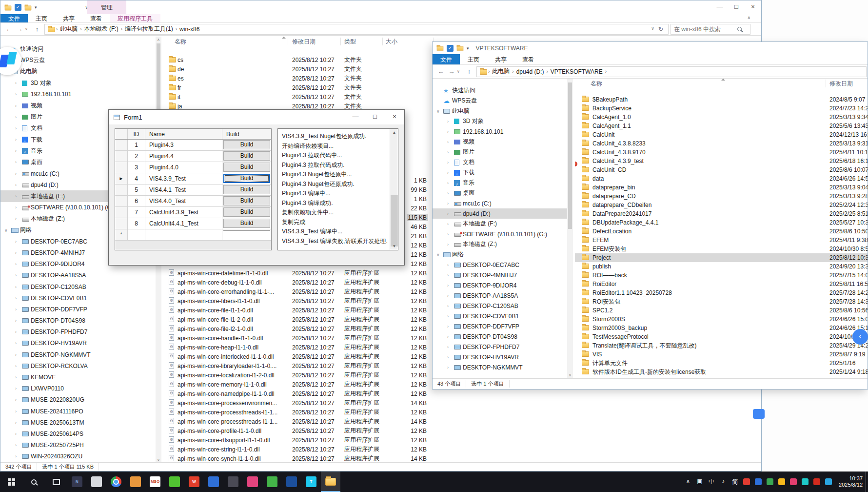 The width and height of the screenshot is (868, 492). I want to click on ribbon-tab: 查看, so click(528, 60).